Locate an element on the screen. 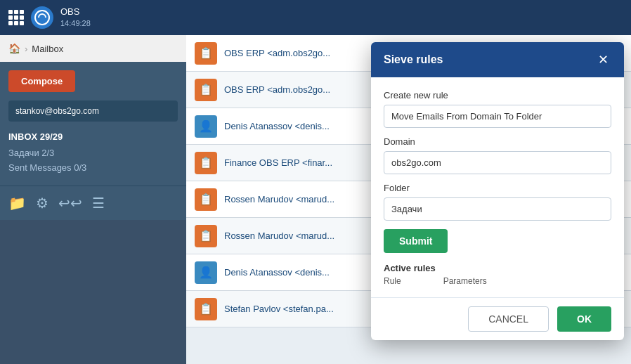  rule-col-header: Rule is located at coordinates (392, 281).